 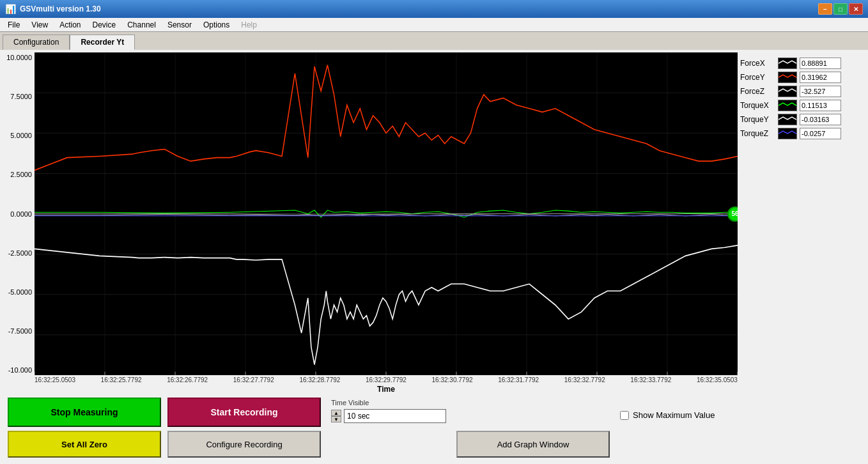 I want to click on y-label-5: -2.5000, so click(x=19, y=253).